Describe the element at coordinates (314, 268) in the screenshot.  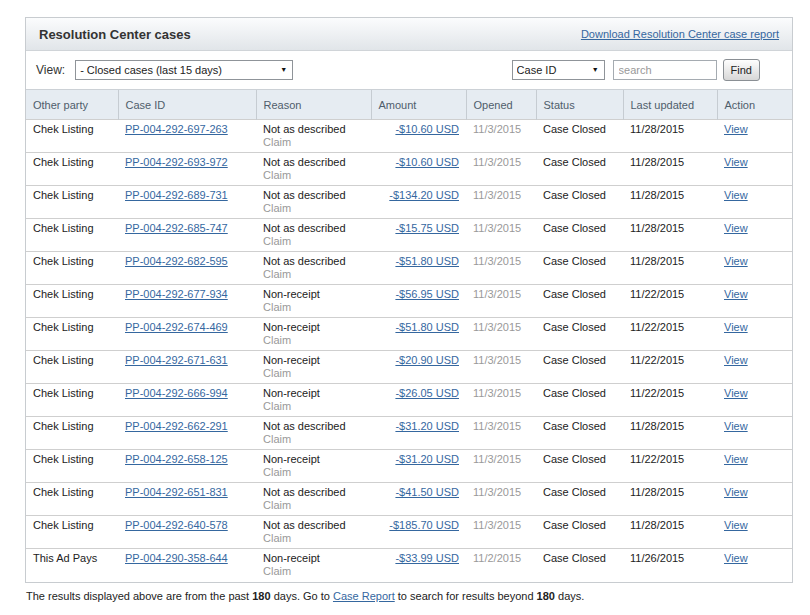
I see `reason-cell: Not as describedClaim` at that location.